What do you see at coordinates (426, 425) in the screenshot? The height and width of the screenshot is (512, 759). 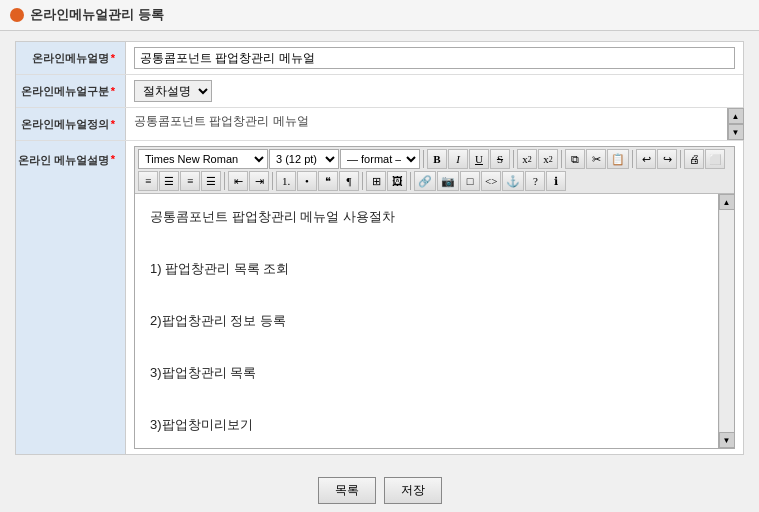 I see `editor-line-9: 3)팝업창미리보기` at bounding box center [426, 425].